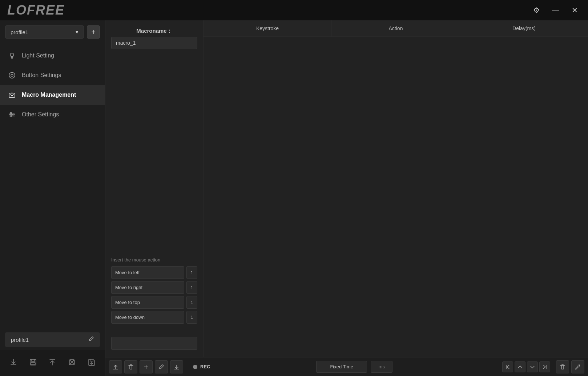 Image resolution: width=588 pixels, height=376 pixels. I want to click on sidebar-export-button, so click(92, 363).